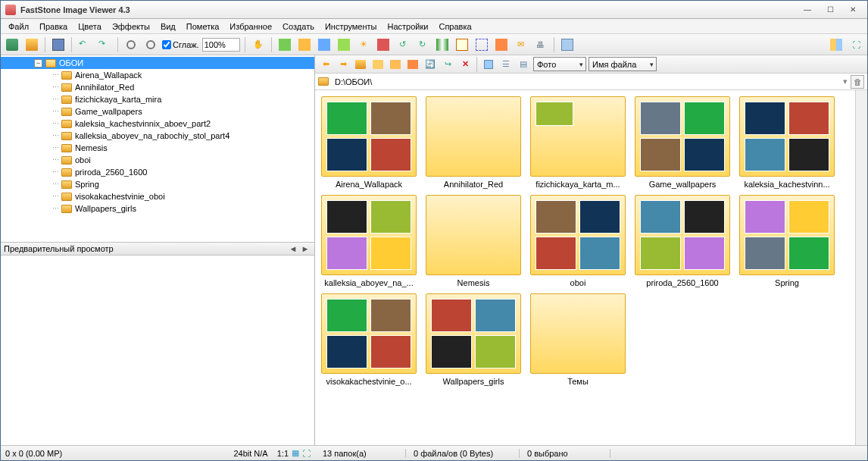 The image size is (868, 461). Describe the element at coordinates (131, 45) in the screenshot. I see `zoom-in-button` at that location.